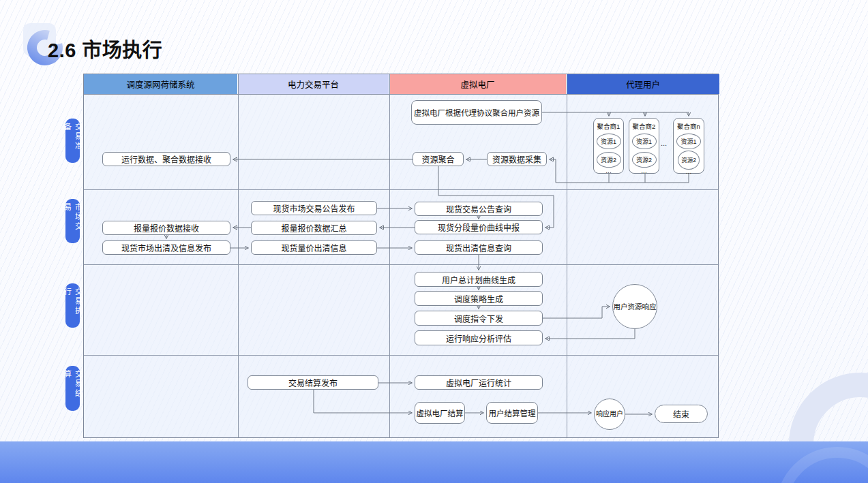  I want to click on node-segment-curve-submit: 现货分段量价曲线申报, so click(479, 228).